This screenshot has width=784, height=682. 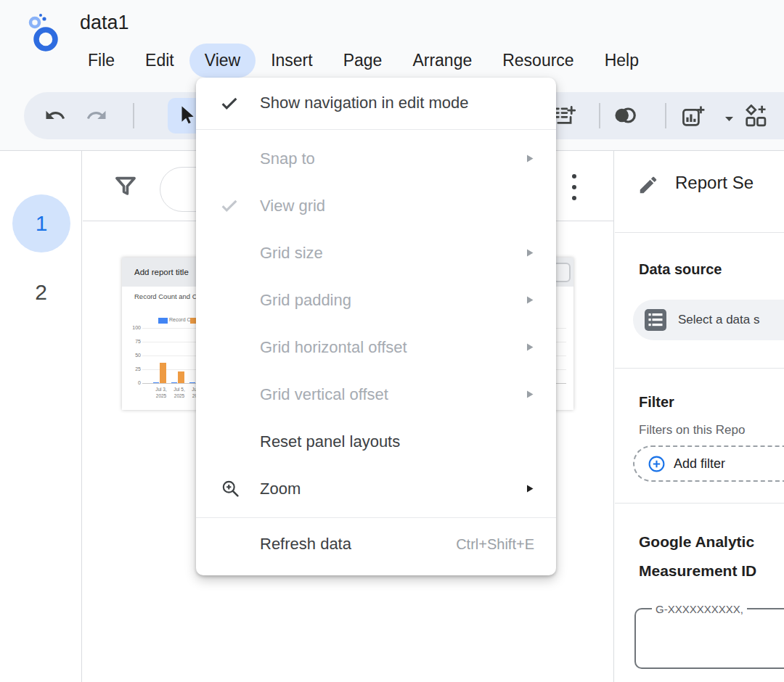 What do you see at coordinates (131, 356) in the screenshot?
I see `y-tick-50: 50` at bounding box center [131, 356].